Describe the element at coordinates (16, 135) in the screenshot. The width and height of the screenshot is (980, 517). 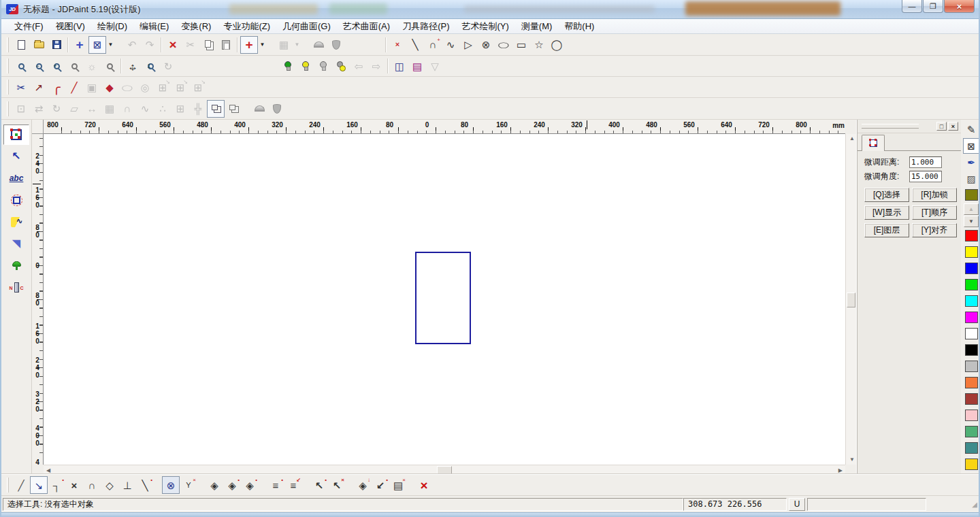
I see `select-tool` at that location.